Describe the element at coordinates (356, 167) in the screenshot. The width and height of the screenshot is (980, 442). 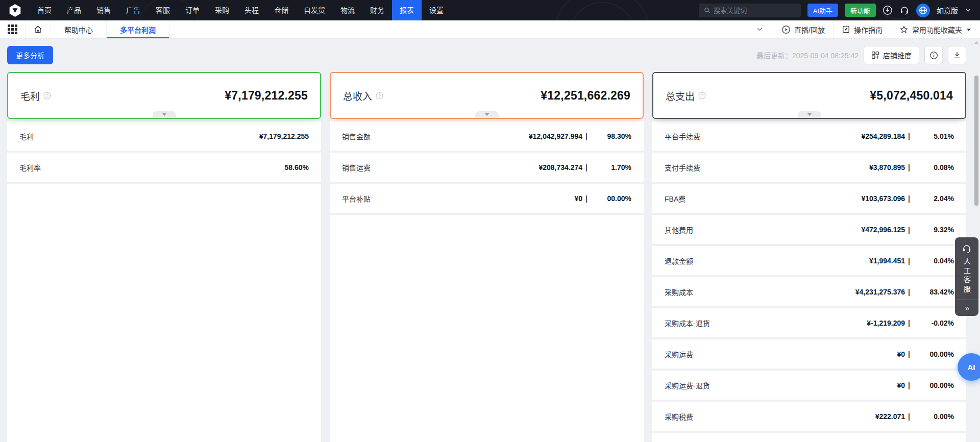
I see `stat-label: 销售运费` at that location.